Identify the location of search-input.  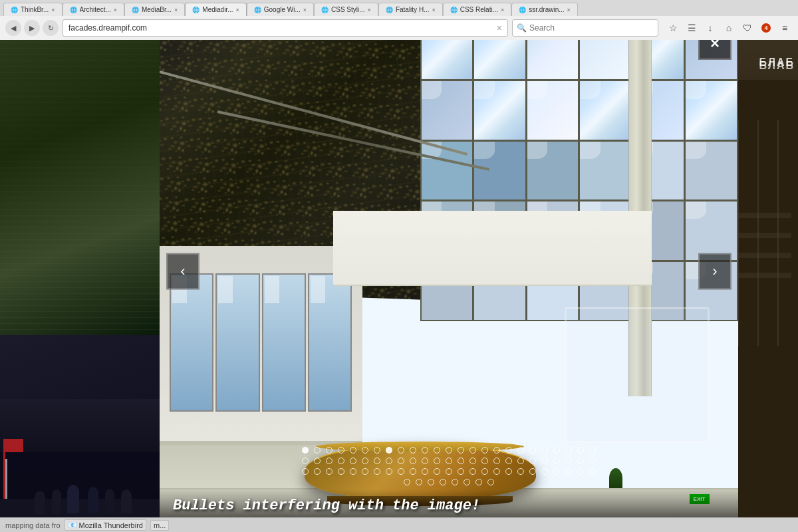
(592, 28).